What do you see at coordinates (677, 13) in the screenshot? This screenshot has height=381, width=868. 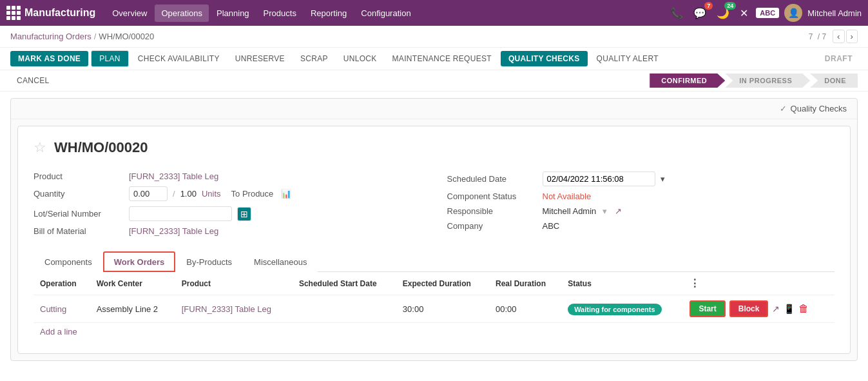 I see `phone-icon: 📞` at bounding box center [677, 13].